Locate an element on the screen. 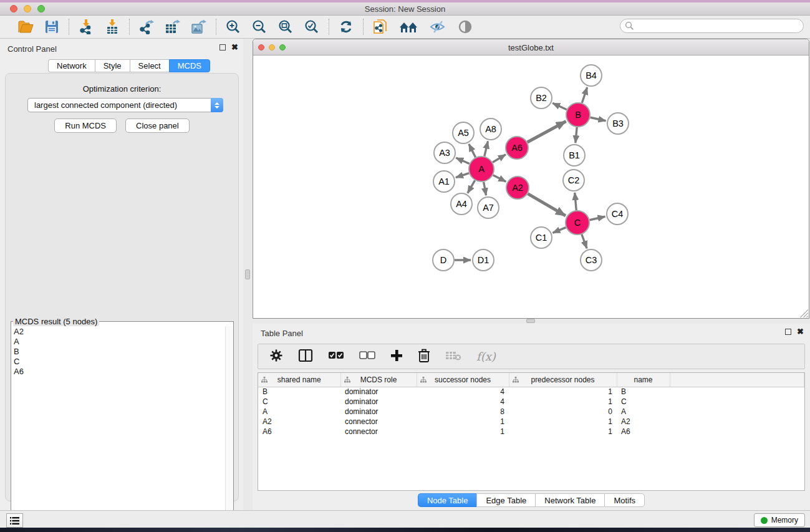 This screenshot has width=810, height=532. select-all-icon is located at coordinates (336, 357).